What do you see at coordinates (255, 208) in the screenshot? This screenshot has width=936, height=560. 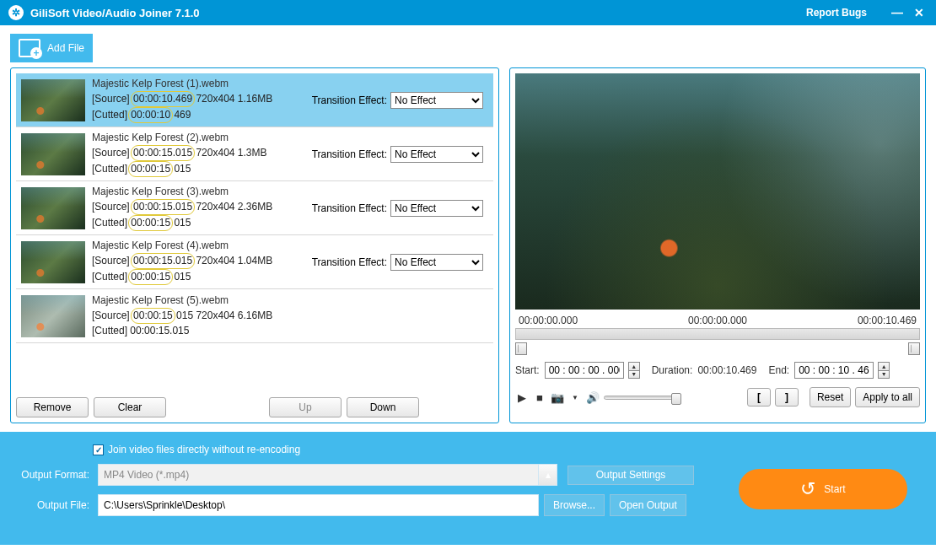 I see `file-row: Majestic Kelp Forest (3).webm[Source] 00…` at bounding box center [255, 208].